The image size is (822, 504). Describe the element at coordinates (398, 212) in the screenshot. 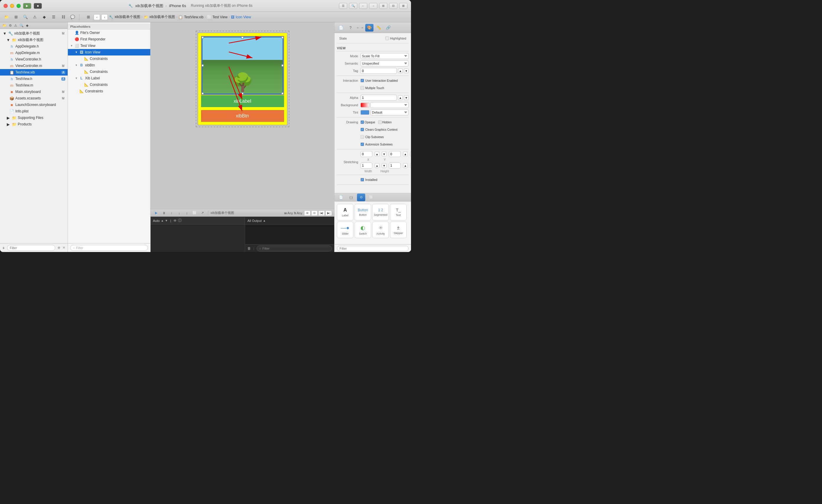

I see `obj-lib-text-item: T_ Text` at that location.